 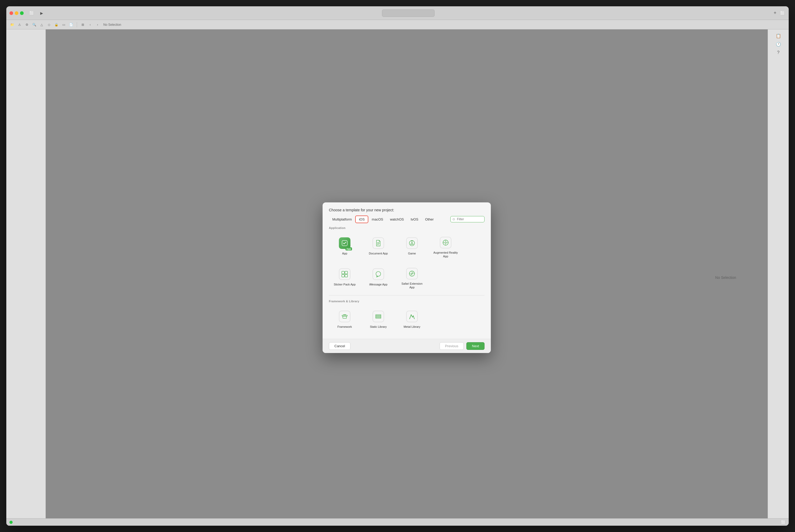 What do you see at coordinates (360, 218) in the screenshot?
I see `tab-bar: Multiplatform iOS macOS watchOS tvOS Oth…` at bounding box center [360, 218].